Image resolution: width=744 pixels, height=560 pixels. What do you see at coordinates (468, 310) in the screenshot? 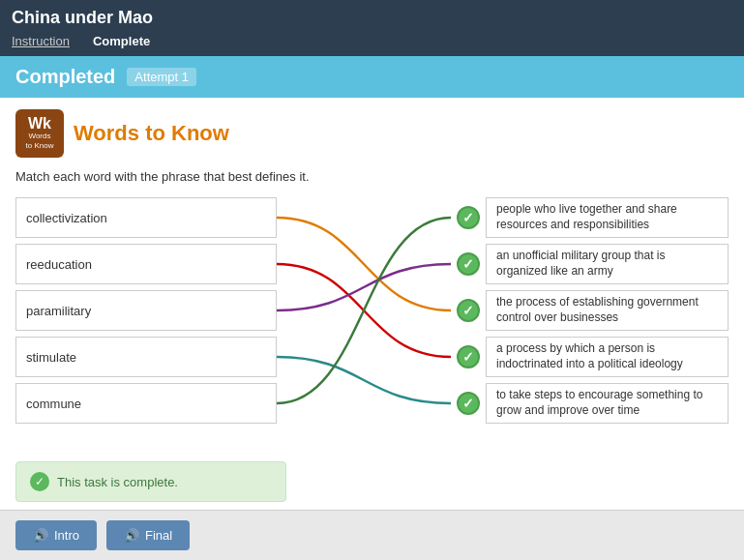
I see `check-3: ✓` at bounding box center [468, 310].